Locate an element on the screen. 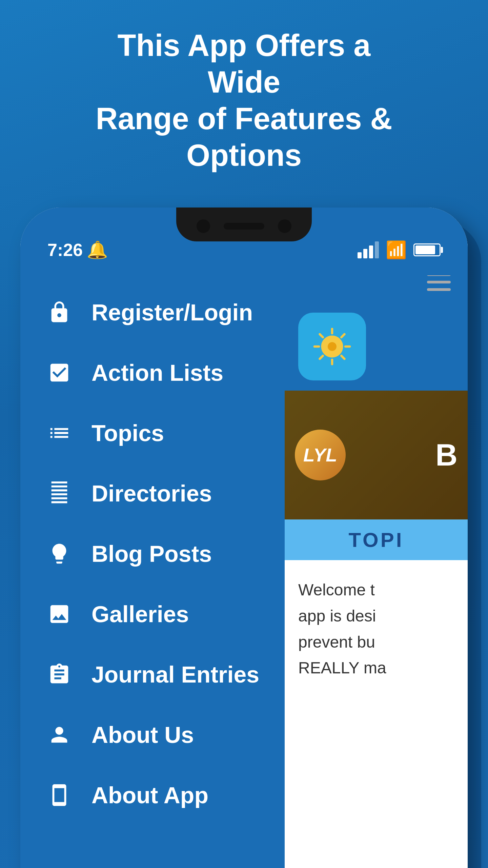 Image resolution: width=488 pixels, height=868 pixels. lightbulb-icon is located at coordinates (59, 554).